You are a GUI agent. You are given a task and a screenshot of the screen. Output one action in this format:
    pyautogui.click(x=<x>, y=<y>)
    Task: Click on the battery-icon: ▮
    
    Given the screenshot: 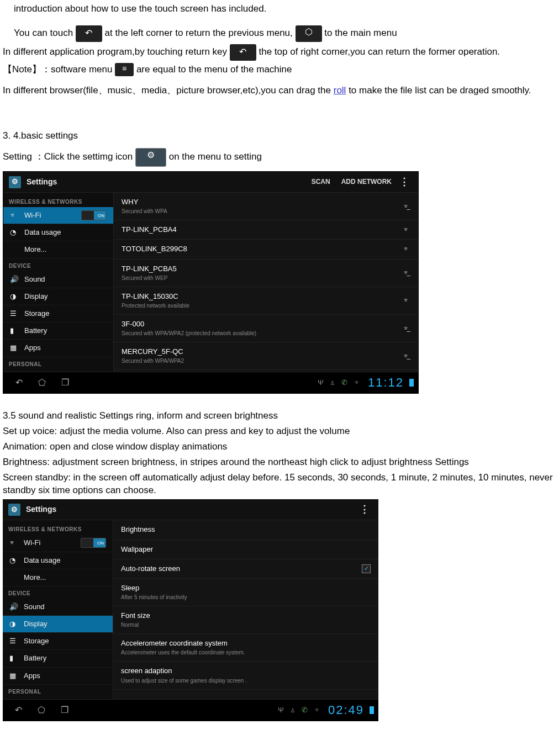 What is the action you would take?
    pyautogui.click(x=14, y=658)
    